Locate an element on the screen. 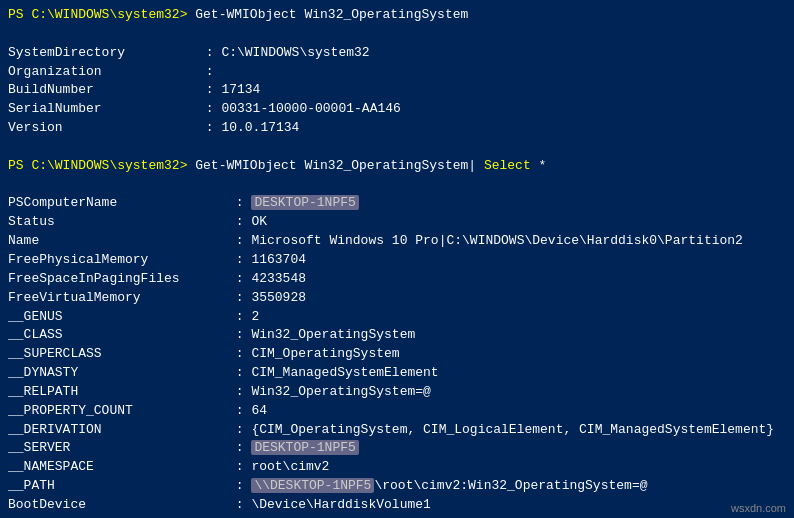  val-buildnumber: 17134 is located at coordinates (240, 90).